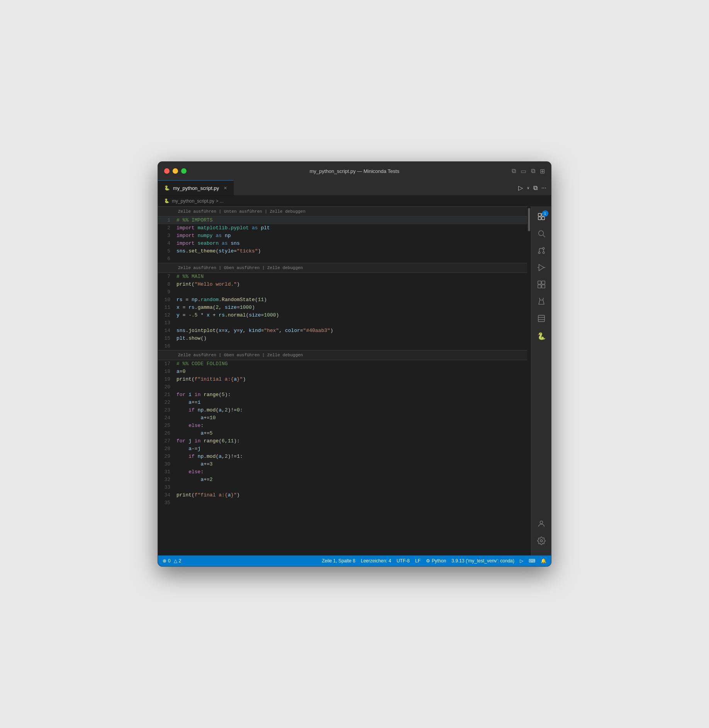 The image size is (709, 728). Describe the element at coordinates (352, 244) in the screenshot. I see `line-content: import seaborn as sns` at that location.